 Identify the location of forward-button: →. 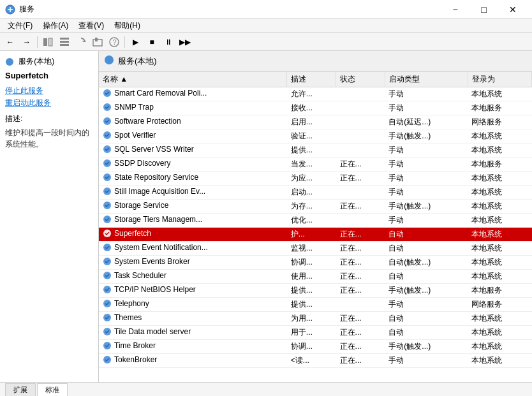
(27, 42).